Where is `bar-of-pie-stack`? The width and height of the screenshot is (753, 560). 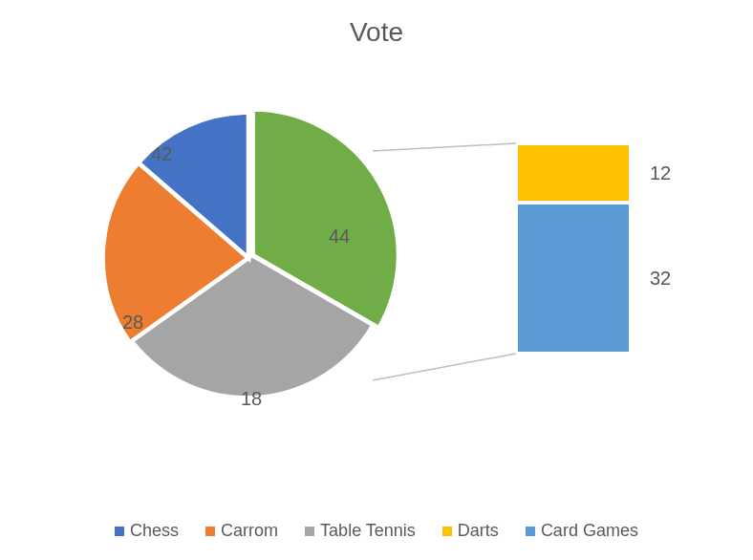
bar-of-pie-stack is located at coordinates (573, 248).